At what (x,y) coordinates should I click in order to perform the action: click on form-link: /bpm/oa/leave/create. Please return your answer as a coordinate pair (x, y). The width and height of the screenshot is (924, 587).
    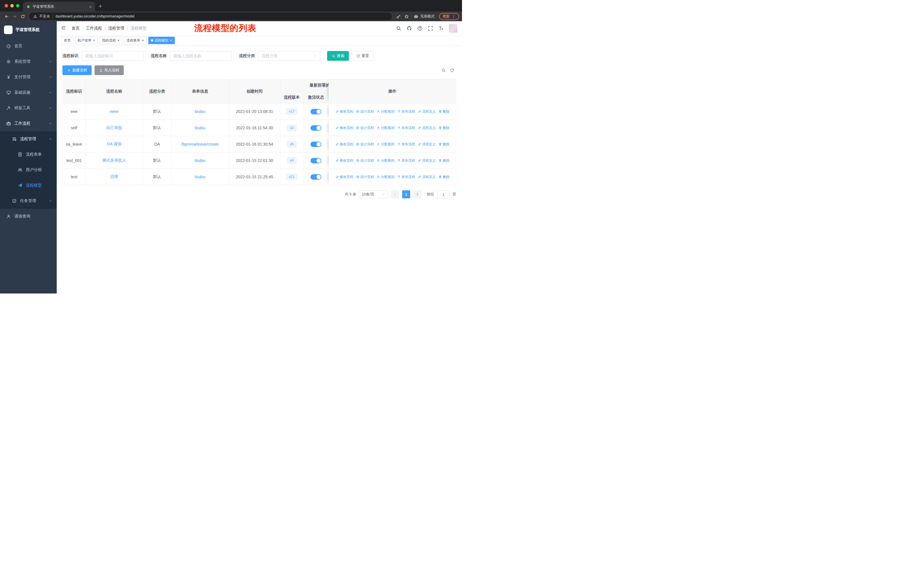
    Looking at the image, I should click on (200, 144).